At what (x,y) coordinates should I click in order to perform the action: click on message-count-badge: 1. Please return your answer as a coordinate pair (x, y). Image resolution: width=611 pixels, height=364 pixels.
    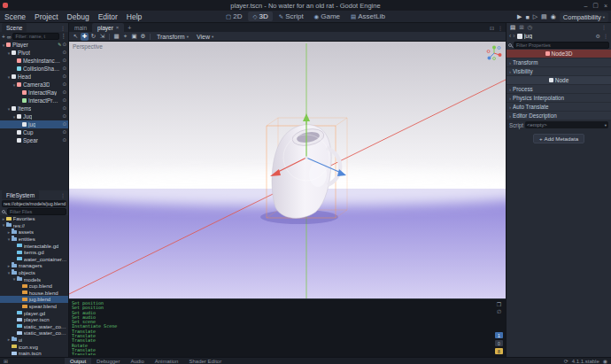
    Looking at the image, I should click on (499, 335).